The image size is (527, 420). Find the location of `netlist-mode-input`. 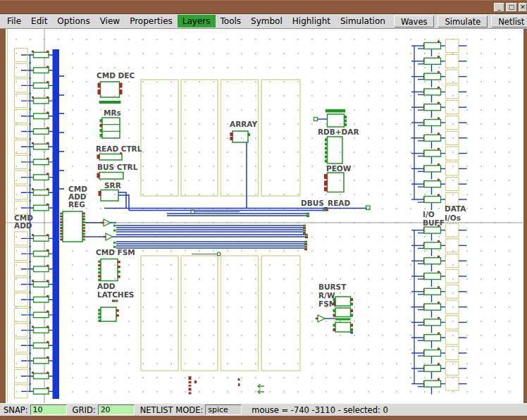

netlist-mode-input is located at coordinates (223, 410).